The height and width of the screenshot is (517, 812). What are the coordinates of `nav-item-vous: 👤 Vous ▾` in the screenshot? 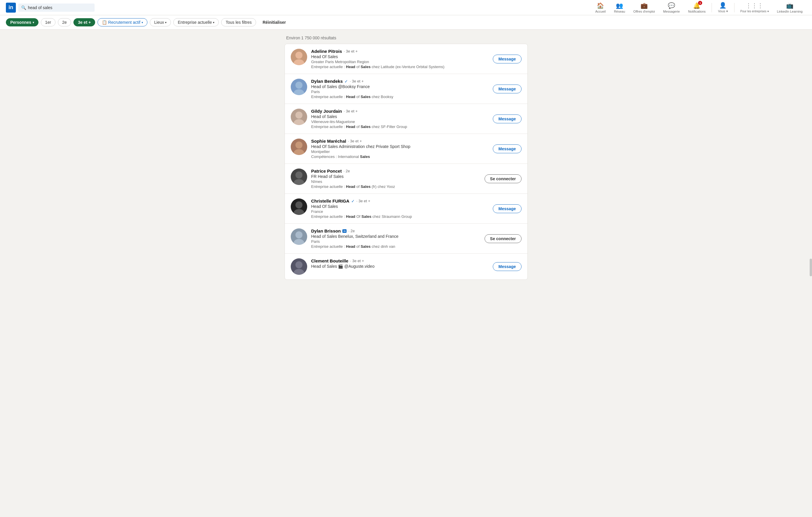 It's located at (723, 7).